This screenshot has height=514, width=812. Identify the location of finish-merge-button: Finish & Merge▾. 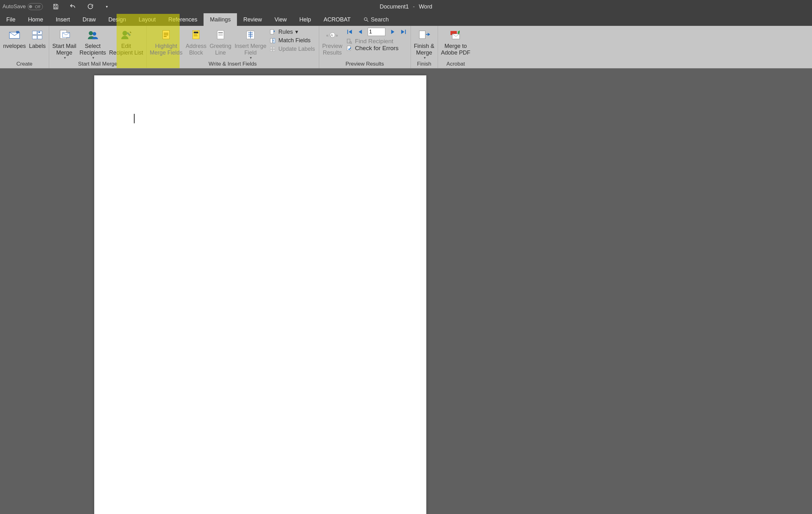
(424, 43).